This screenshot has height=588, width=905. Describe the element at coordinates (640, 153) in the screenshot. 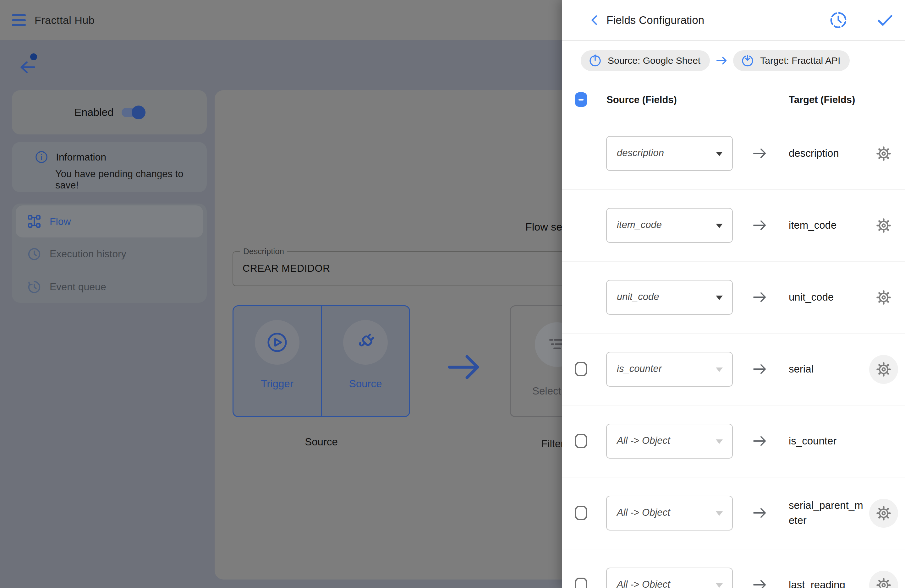

I see `source-field-value: description` at that location.